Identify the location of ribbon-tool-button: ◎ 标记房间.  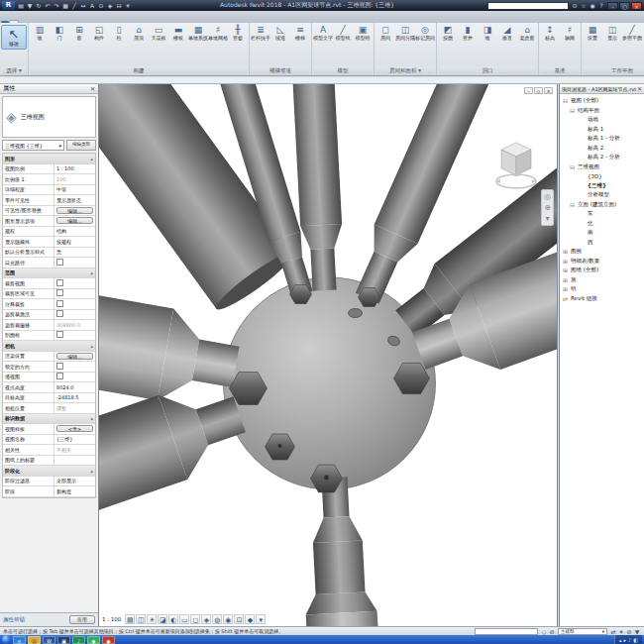
(425, 34).